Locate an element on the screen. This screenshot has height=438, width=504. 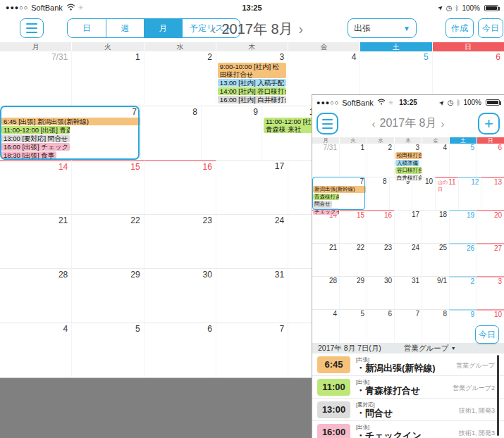
event-chip: 9:00-10:00 [社内] 松田様打合せ is located at coordinates (252, 70).